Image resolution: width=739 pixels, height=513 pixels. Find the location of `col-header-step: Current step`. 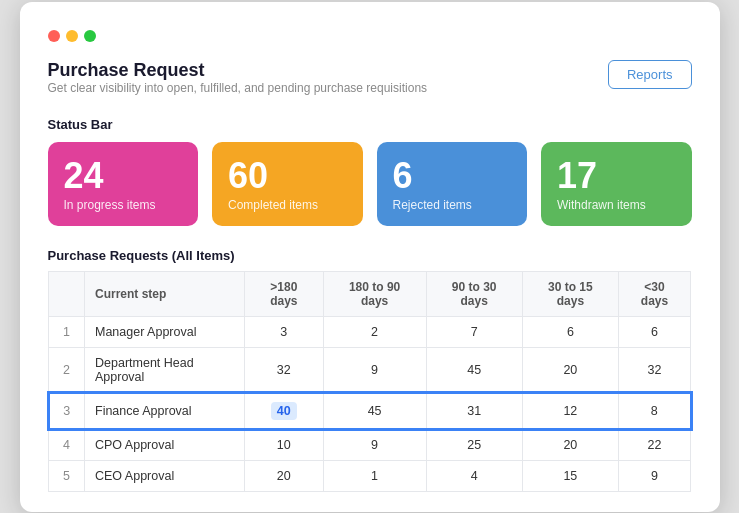

col-header-step: Current step is located at coordinates (165, 294).